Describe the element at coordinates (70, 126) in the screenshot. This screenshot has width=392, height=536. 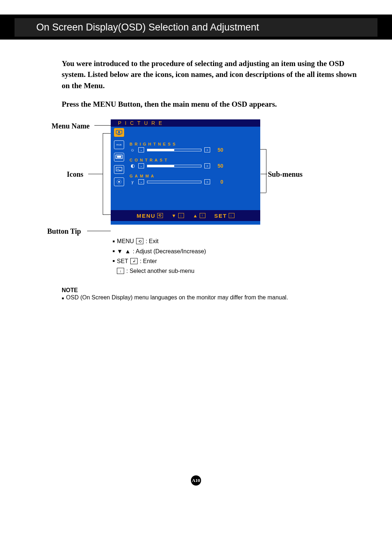
I see `label-menu-name: Menu Name` at that location.